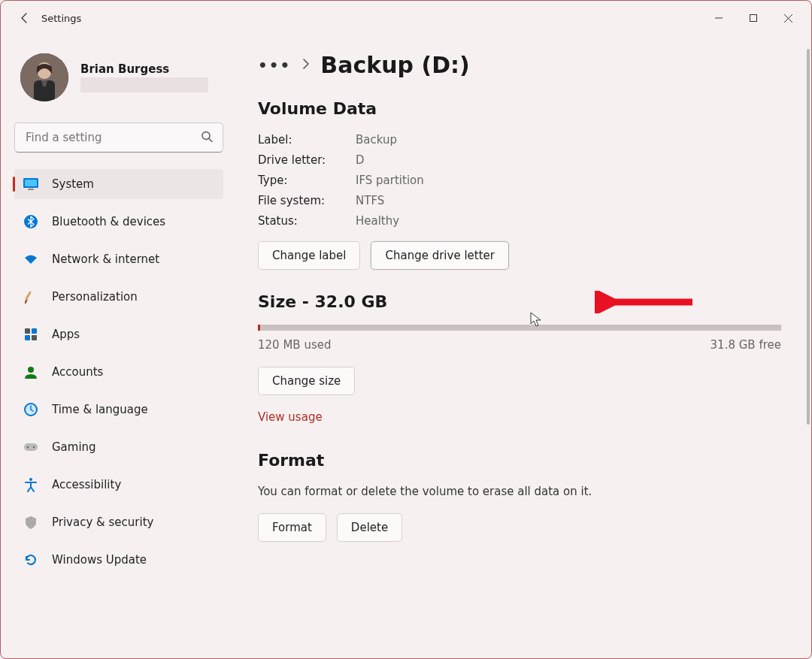 The width and height of the screenshot is (812, 659). What do you see at coordinates (307, 160) in the screenshot?
I see `drive-letter-key: Drive letter:` at bounding box center [307, 160].